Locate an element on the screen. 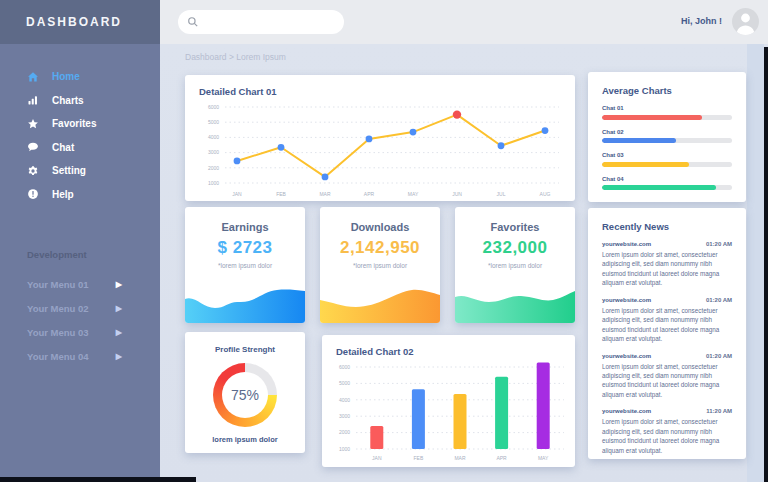 The height and width of the screenshot is (482, 768). news-time: 11:20 AM is located at coordinates (719, 411).